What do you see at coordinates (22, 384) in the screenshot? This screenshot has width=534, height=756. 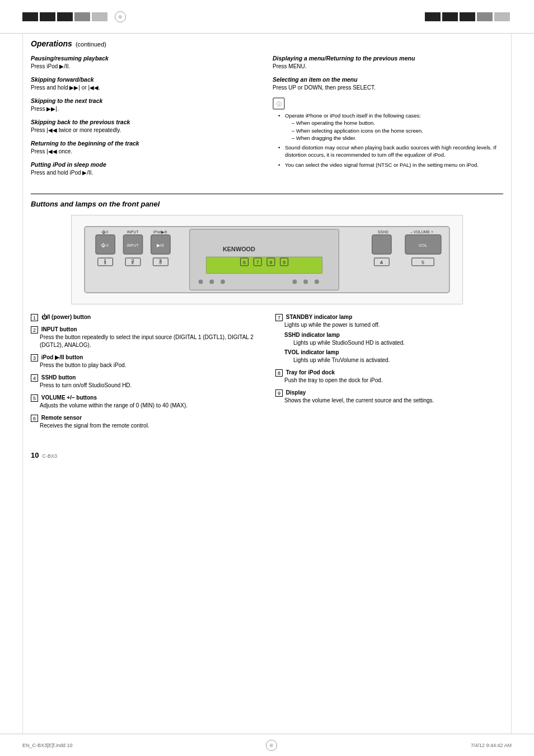 I see `margin-line-left` at bounding box center [22, 384].